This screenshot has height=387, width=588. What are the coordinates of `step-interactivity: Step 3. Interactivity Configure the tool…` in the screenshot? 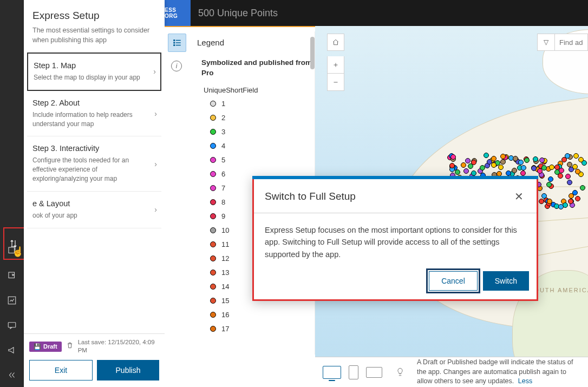 It's located at (94, 163).